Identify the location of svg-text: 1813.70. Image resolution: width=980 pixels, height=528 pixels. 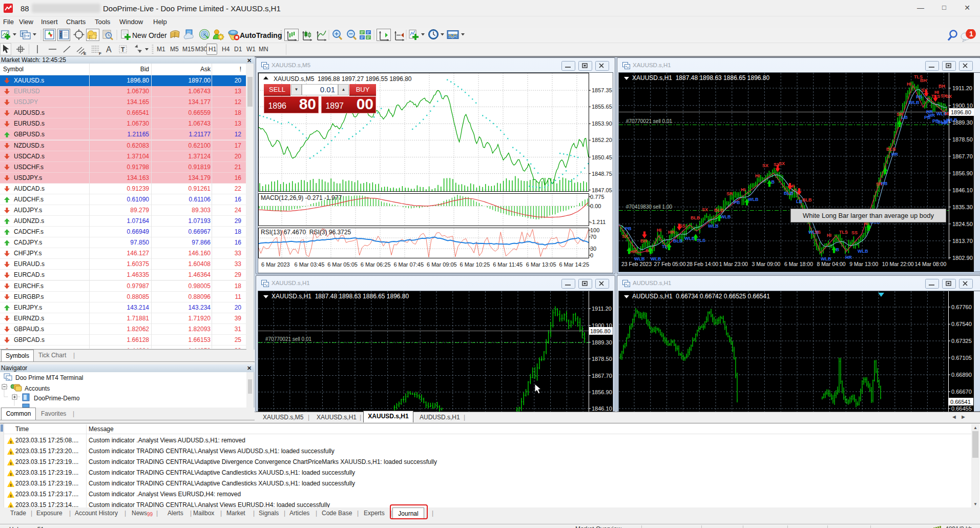
(963, 241).